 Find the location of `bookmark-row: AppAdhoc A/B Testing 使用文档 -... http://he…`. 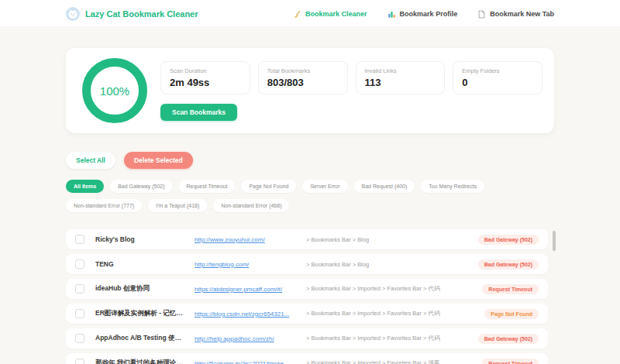

bookmark-row: AppAdhoc A/B Testing 使用文档 -... http://he… is located at coordinates (307, 338).